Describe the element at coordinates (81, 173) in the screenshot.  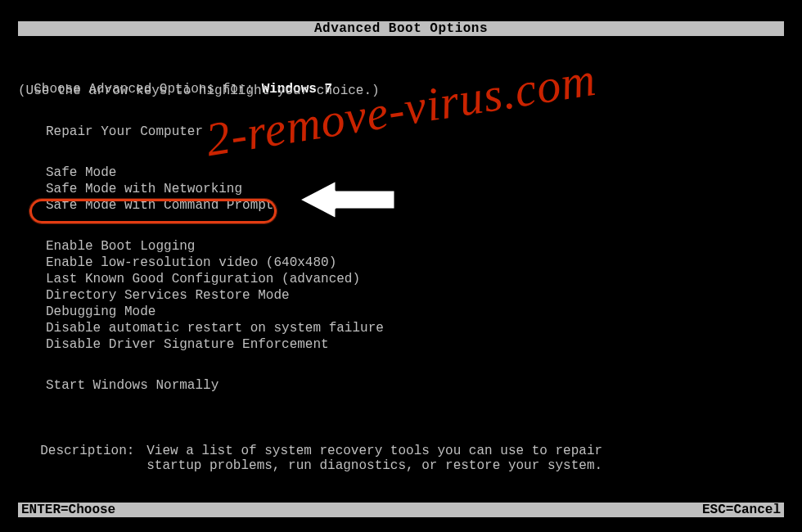
I see `boot-option: Safe Mode` at that location.